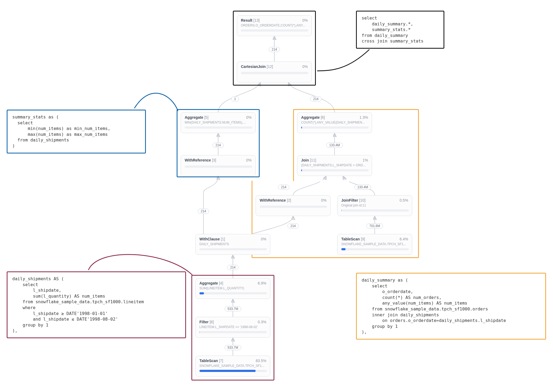 This screenshot has height=392, width=553. Describe the element at coordinates (375, 244) in the screenshot. I see `node-tablescan-9: TableScan[9]6.4% SNOWFLAKE_SAMPLE_DATA.T…` at that location.